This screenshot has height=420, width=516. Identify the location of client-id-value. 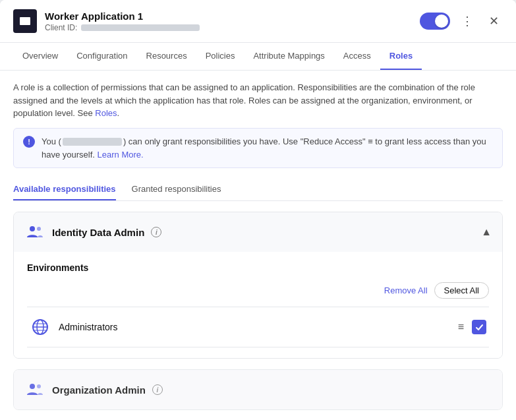
(140, 28).